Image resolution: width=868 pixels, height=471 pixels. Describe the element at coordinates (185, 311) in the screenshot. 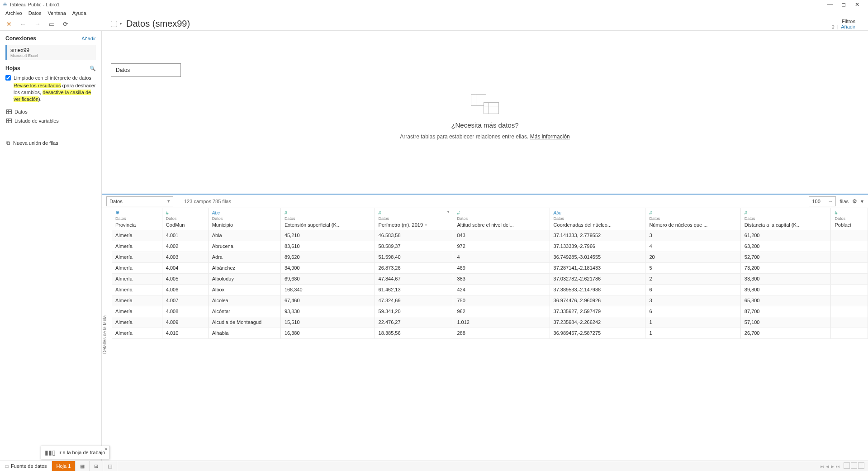

I see `table-cell: 4.008` at that location.